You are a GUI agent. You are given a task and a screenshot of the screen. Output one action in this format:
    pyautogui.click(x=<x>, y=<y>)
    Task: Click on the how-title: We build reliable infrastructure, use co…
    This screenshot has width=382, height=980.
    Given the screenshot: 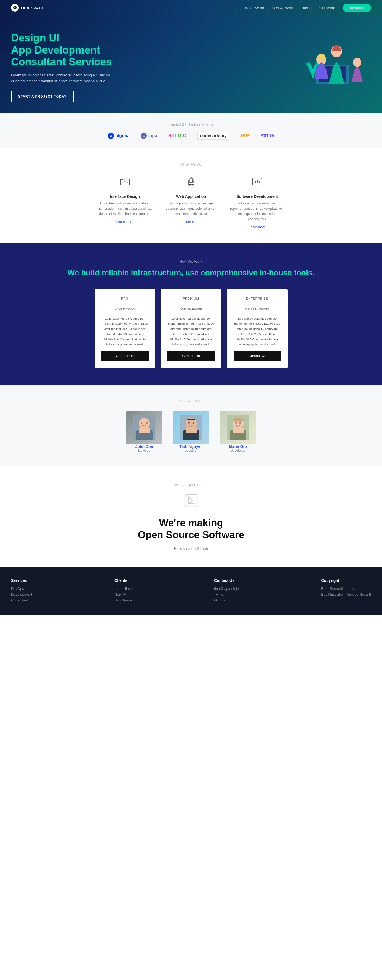 What is the action you would take?
    pyautogui.click(x=191, y=273)
    